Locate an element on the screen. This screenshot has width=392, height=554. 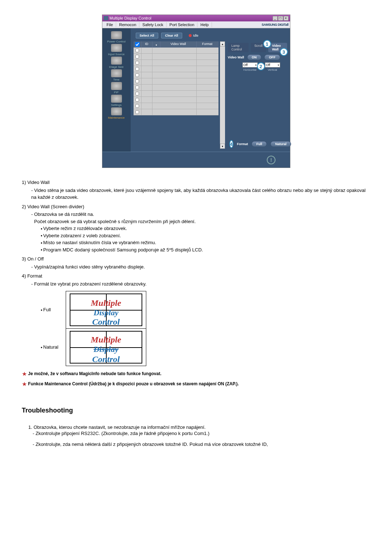
tab-lamp-control: Lamp Control is located at coordinates (238, 48).